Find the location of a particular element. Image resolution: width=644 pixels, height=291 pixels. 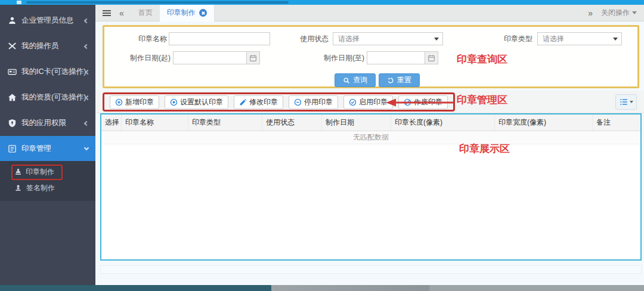

annotation-manage-area: 印章管理区 is located at coordinates (482, 100).